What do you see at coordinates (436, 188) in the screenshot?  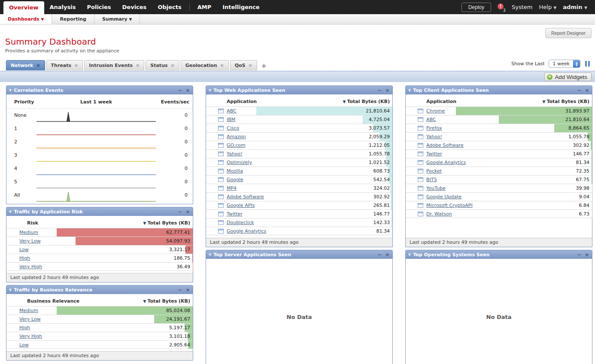 I see `row-link: YouTube` at bounding box center [436, 188].